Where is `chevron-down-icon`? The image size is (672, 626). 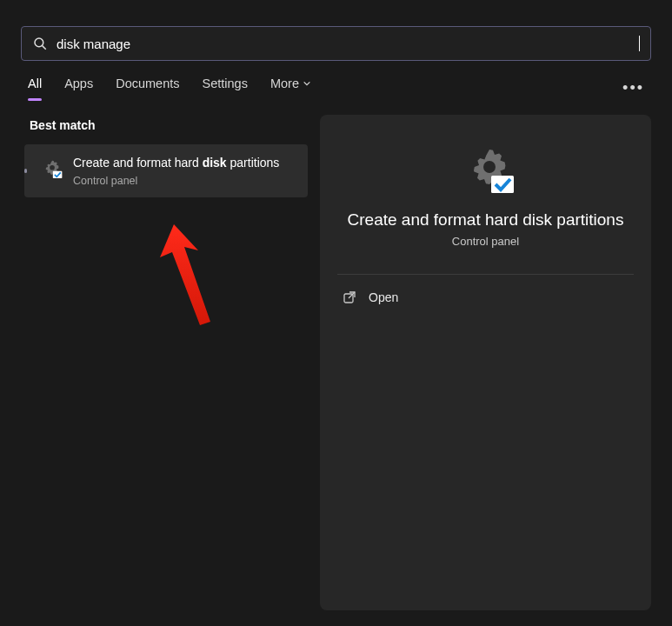
chevron-down-icon is located at coordinates (307, 83).